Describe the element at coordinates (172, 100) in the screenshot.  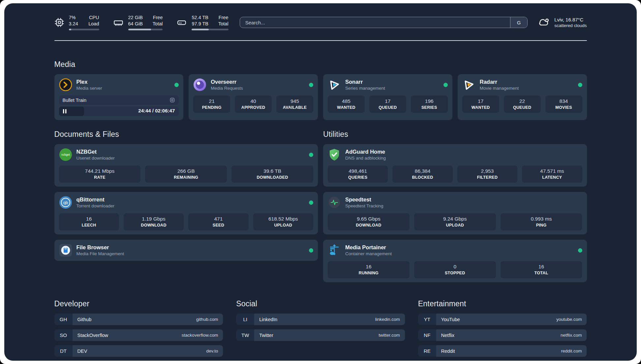
I see `video-session-icon` at that location.